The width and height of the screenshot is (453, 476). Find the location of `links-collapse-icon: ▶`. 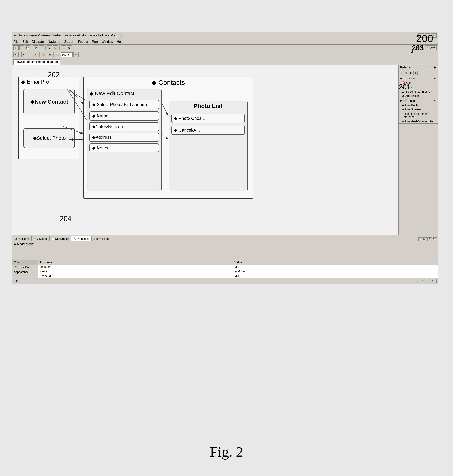

links-collapse-icon: ▶ is located at coordinates (401, 100).